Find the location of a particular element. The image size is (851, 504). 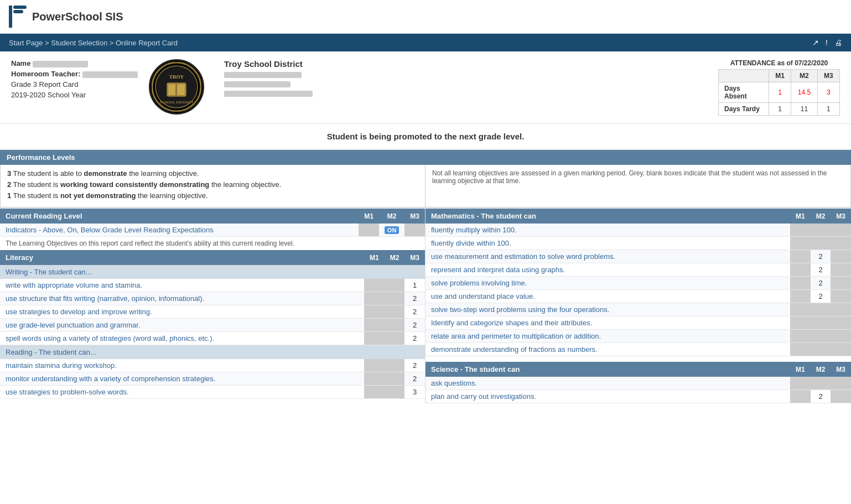

math-m3-header: M3 is located at coordinates (841, 216).